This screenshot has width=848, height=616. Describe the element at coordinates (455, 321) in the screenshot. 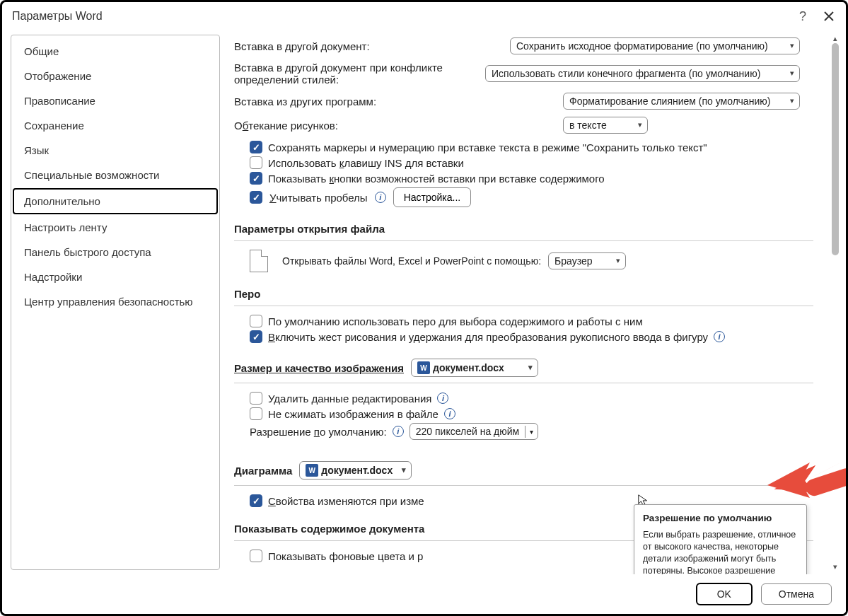

I see `default-pen-label: По умолчанию использовать перо для выбор…` at that location.